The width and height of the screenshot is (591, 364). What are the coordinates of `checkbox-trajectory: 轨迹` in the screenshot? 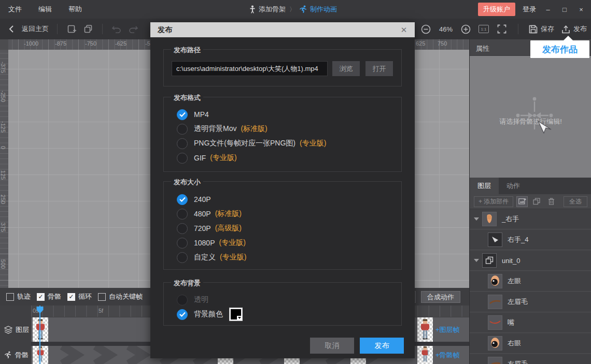 It's located at (19, 297).